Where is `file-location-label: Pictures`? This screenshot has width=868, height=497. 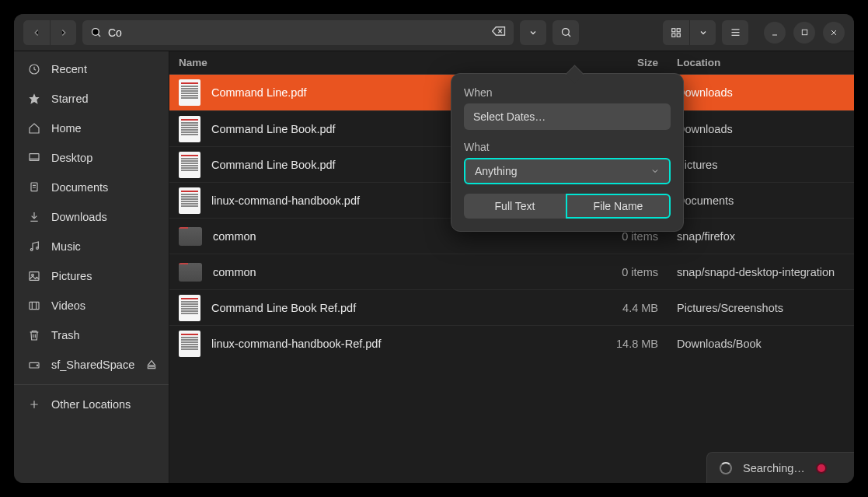
file-location-label: Pictures is located at coordinates (762, 165).